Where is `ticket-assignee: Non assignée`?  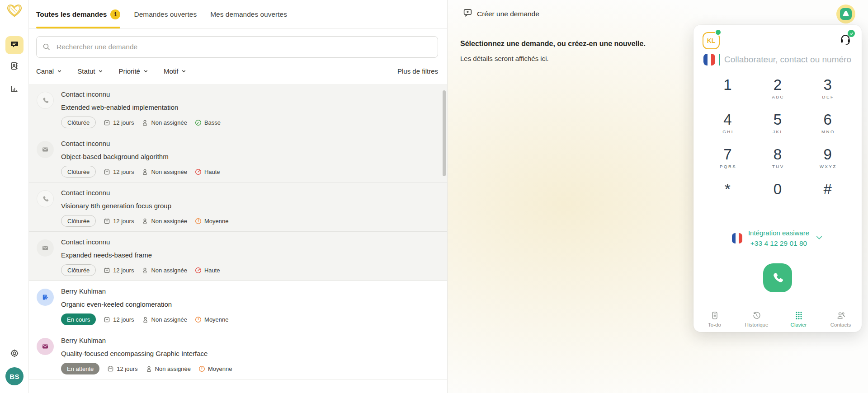
ticket-assignee: Non assignée is located at coordinates (165, 172).